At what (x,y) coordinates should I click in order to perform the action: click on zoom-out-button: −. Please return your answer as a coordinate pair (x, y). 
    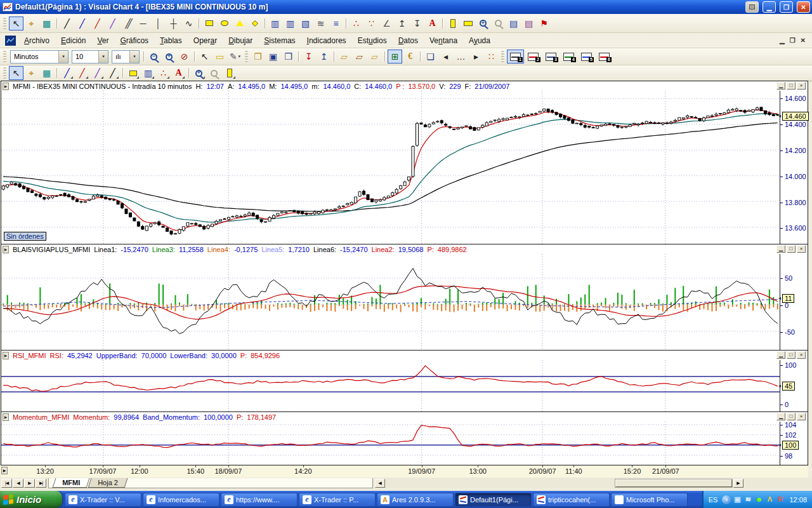
    Looking at the image, I should click on (154, 57).